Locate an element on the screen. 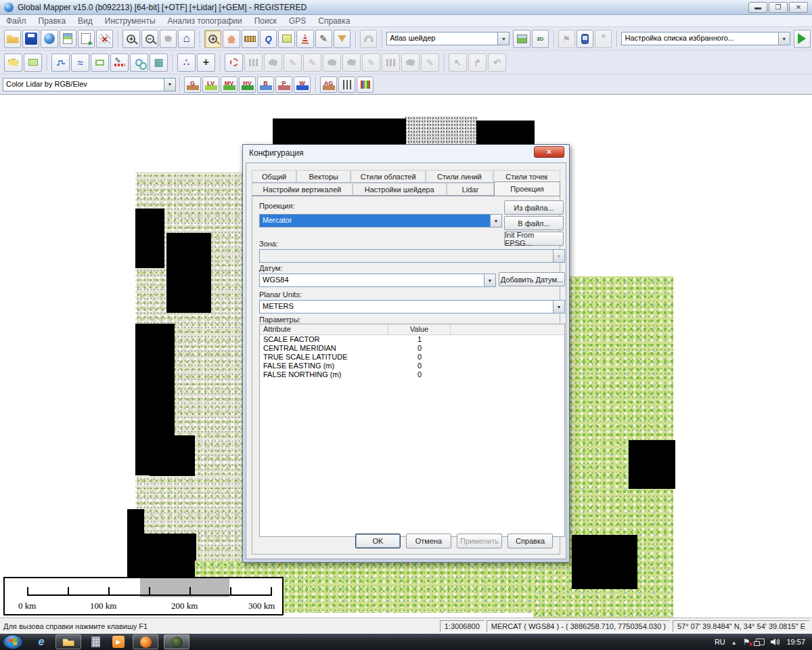  table-row: TRUE SCALE LATITUDE 0 is located at coordinates (412, 358).